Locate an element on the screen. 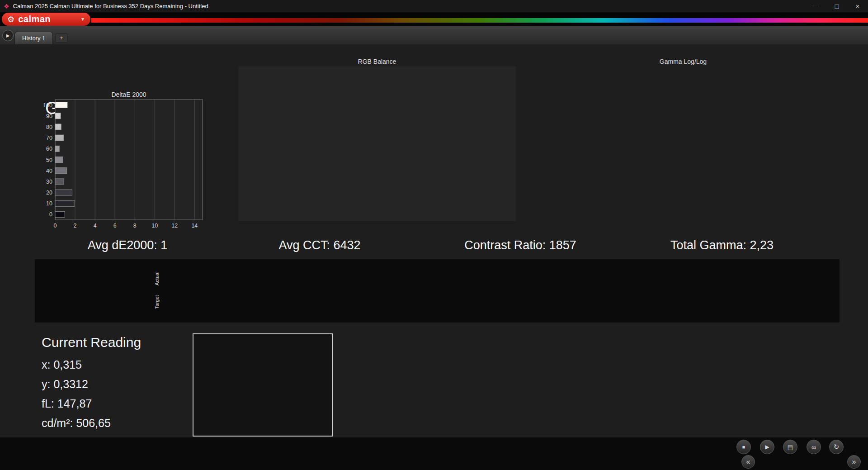 The width and height of the screenshot is (868, 470). svg-text: 100 is located at coordinates (48, 105).